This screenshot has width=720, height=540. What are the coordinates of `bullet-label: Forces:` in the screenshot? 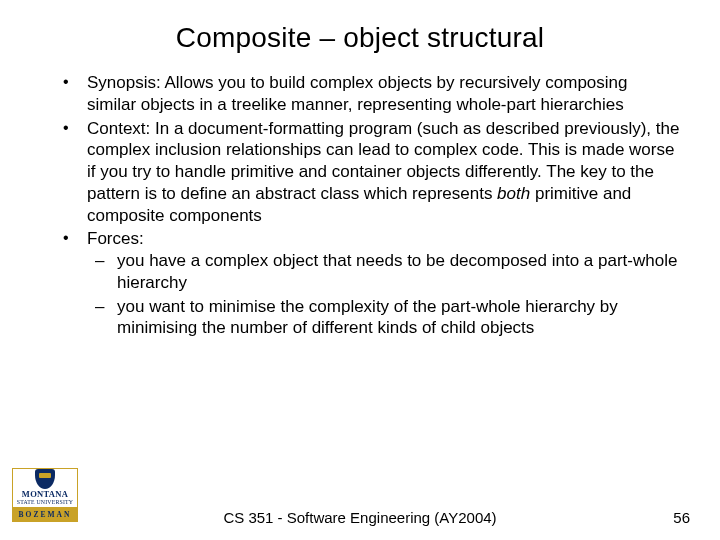 It's located at (116, 238).